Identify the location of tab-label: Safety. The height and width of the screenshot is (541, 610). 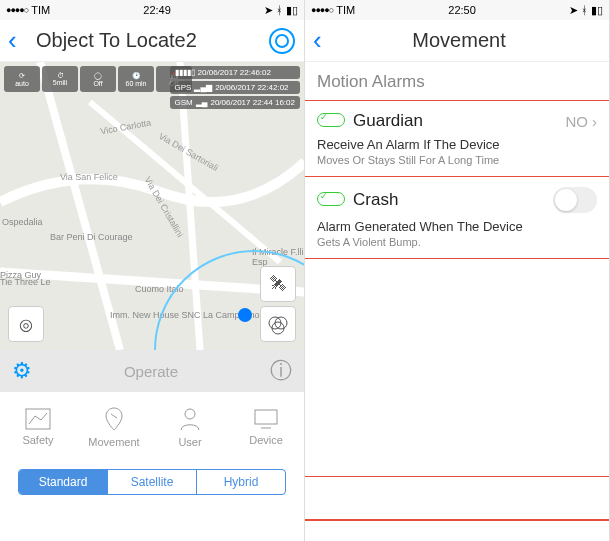
(38, 440).